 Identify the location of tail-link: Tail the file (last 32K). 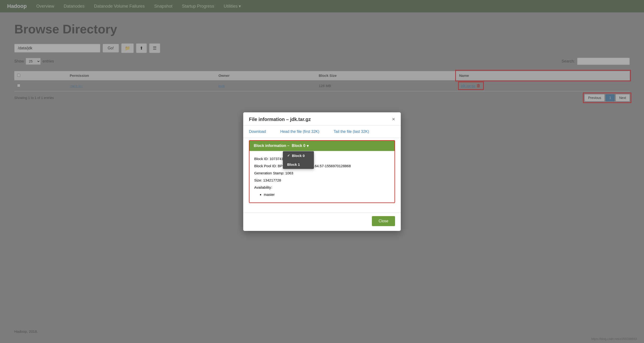
(352, 132).